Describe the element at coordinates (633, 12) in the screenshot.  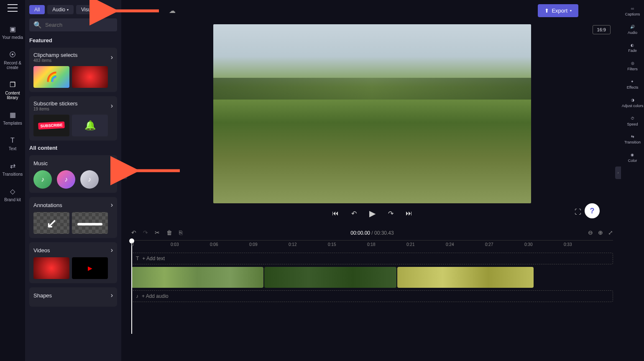
I see `rrail-captions: ㏄Captions` at that location.